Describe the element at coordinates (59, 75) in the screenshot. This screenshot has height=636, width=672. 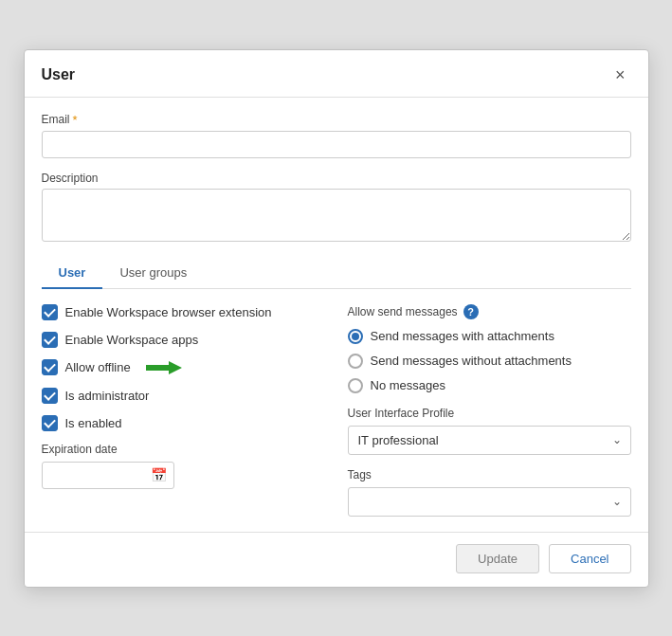
I see `dialog-title: User` at that location.